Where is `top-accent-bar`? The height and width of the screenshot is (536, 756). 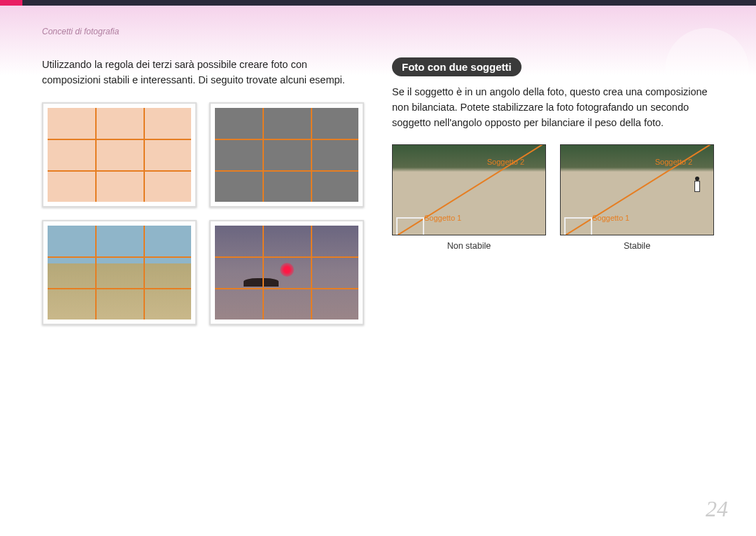
top-accent-bar is located at coordinates (378, 3).